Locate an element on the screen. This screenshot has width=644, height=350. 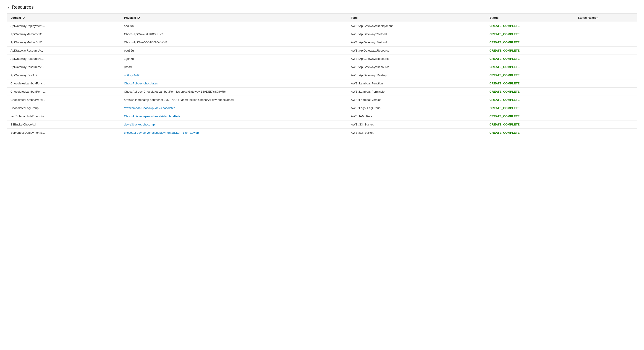
table-row: ApiGatewayMethodV1C...Choco-ApiGa-VVYHKY… is located at coordinates (322, 42).